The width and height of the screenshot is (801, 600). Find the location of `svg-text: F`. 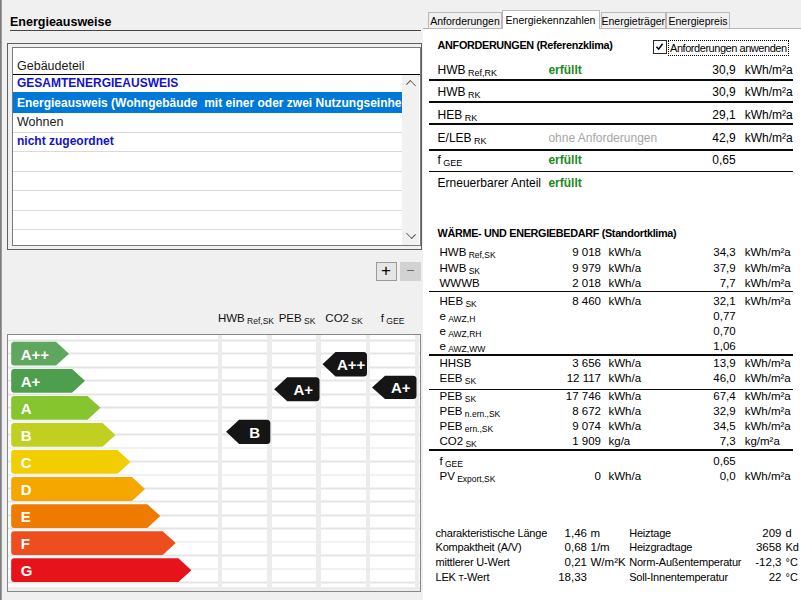

svg-text: F is located at coordinates (24, 544).